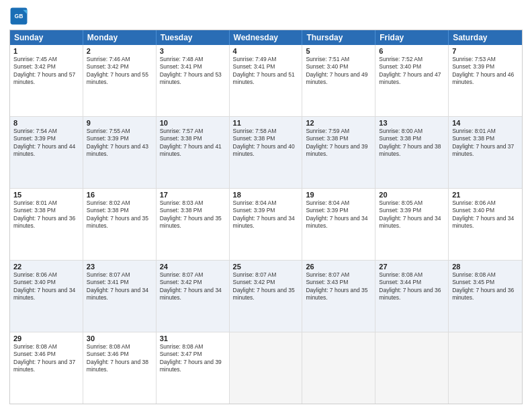 This screenshot has height=411, width=532. What do you see at coordinates (47, 38) in the screenshot?
I see `header-day-sunday: Sunday` at bounding box center [47, 38].